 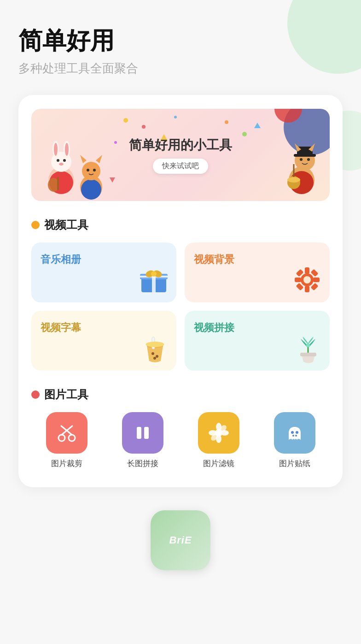 I want to click on image-section-dot, so click(x=35, y=395).